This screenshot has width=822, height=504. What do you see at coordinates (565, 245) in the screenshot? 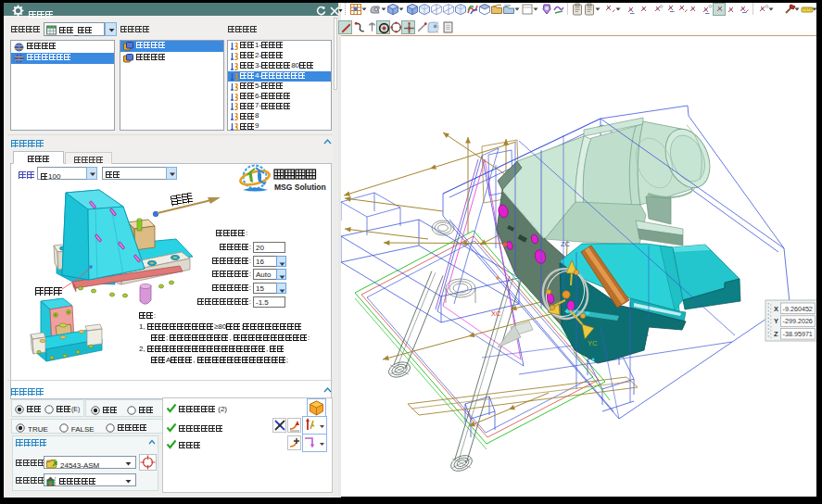
I see `svg-text: ZC` at bounding box center [565, 245].